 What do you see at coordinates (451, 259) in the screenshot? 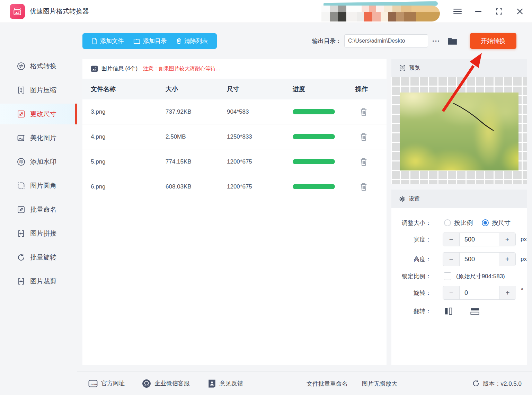
I see `height-decrement-button: −` at bounding box center [451, 259].